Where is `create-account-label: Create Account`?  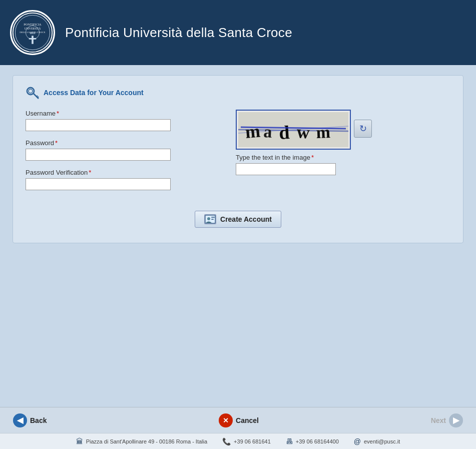 create-account-label: Create Account is located at coordinates (246, 219).